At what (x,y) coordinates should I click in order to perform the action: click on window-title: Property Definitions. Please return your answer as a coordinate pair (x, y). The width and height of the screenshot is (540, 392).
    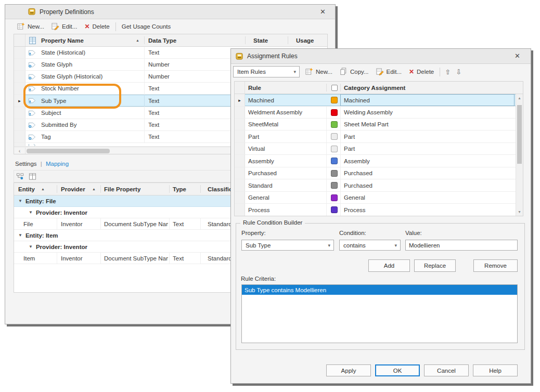
    Looking at the image, I should click on (67, 12).